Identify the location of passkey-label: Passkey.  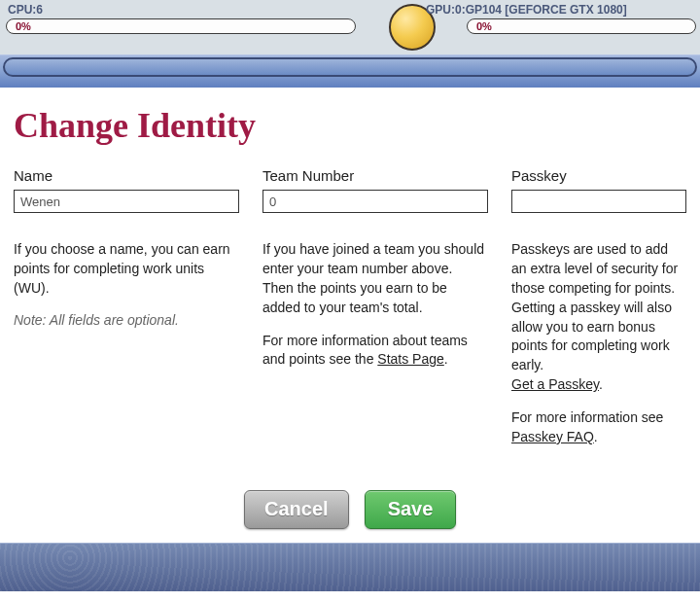
(599, 175).